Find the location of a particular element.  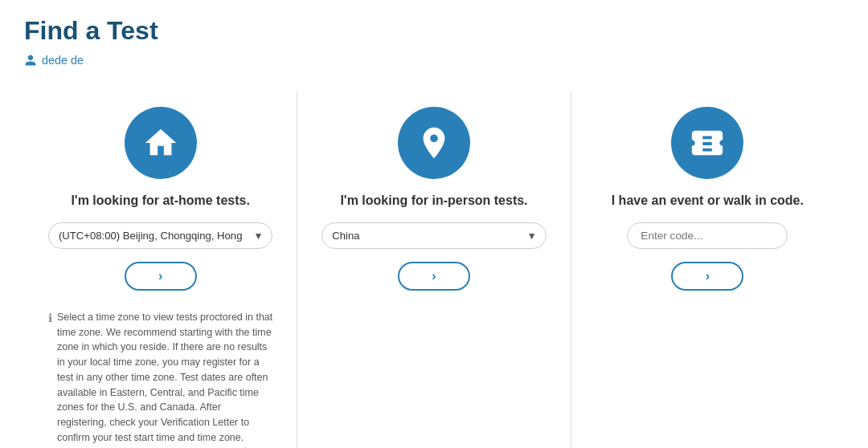

at-home-icon-circle is located at coordinates (161, 143).